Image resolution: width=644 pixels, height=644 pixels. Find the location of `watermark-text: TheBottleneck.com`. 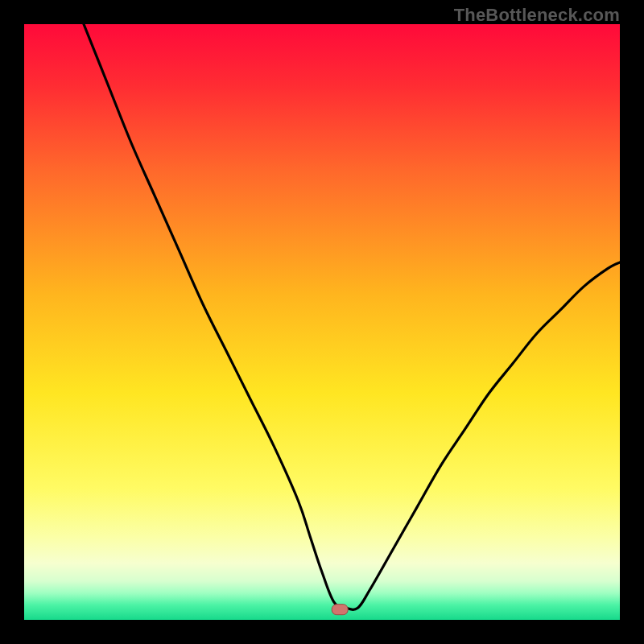

watermark-text: TheBottleneck.com is located at coordinates (537, 15).